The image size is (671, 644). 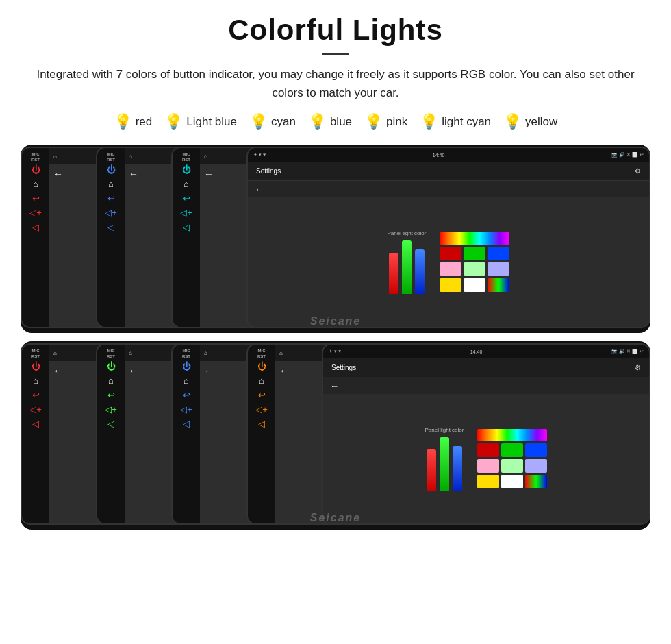 I want to click on rst-label-3: RST, so click(x=186, y=160).